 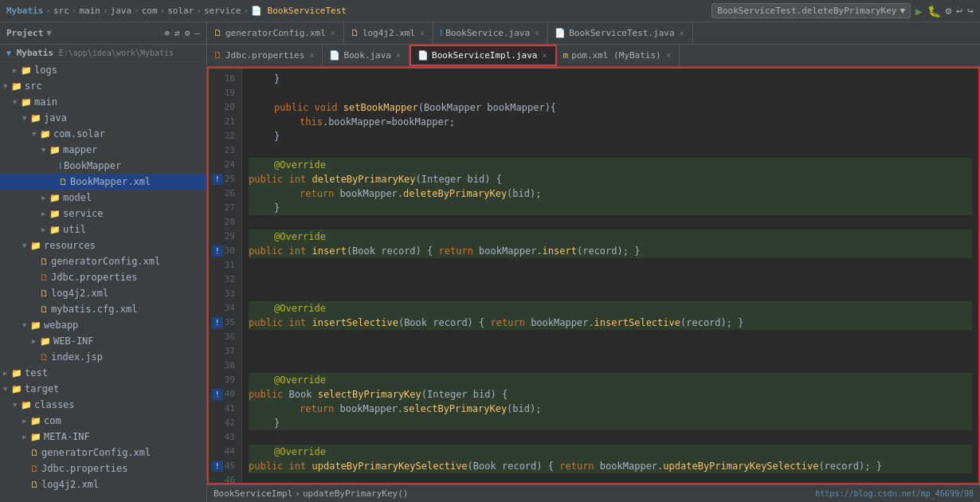 I want to click on line-num-32: 32, so click(x=223, y=280).